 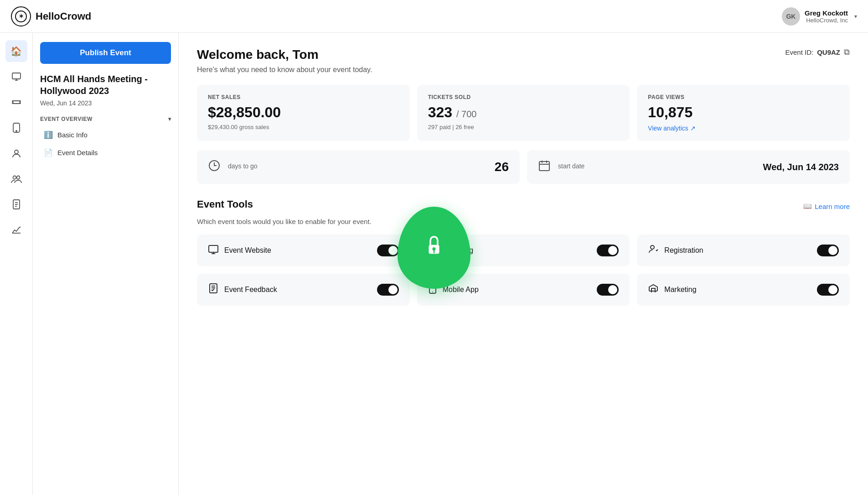 I want to click on mobile-app-label: Mobile App, so click(x=517, y=290).